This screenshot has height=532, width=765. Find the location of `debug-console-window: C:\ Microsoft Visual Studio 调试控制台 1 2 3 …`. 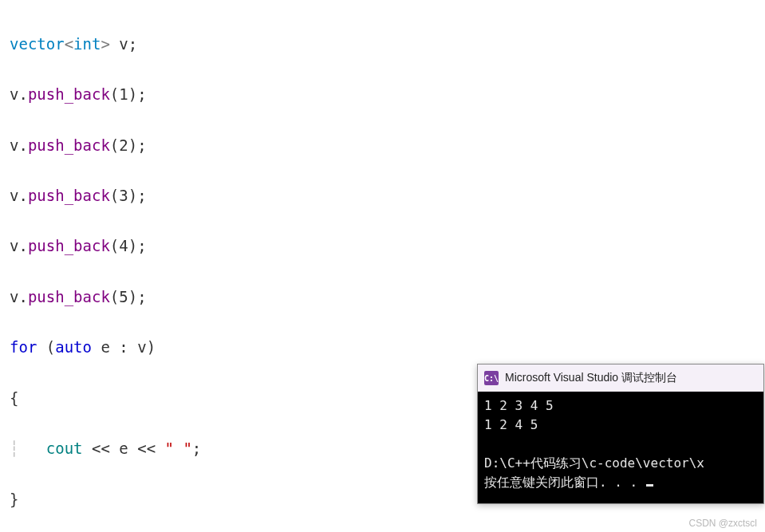

debug-console-window: C:\ Microsoft Visual Studio 调试控制台 1 2 3 … is located at coordinates (621, 434).